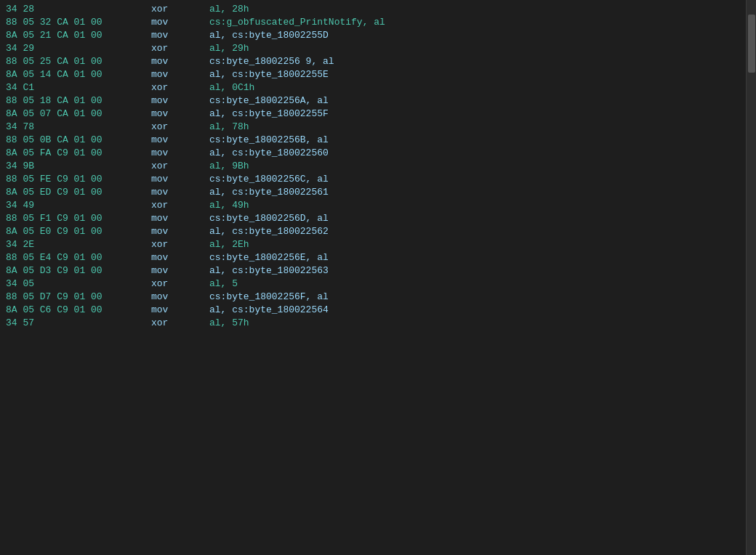 The width and height of the screenshot is (756, 555). I want to click on bytes-column: 8A 05 D3 C9 01 00, so click(79, 271).